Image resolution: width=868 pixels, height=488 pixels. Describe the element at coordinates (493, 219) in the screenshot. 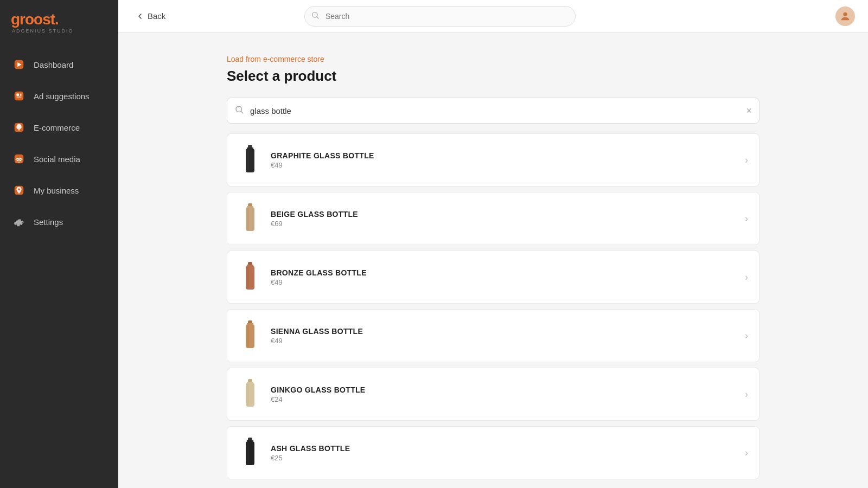

I see `product-card: BEIGE GLASS BOTTLE €69 ›` at that location.